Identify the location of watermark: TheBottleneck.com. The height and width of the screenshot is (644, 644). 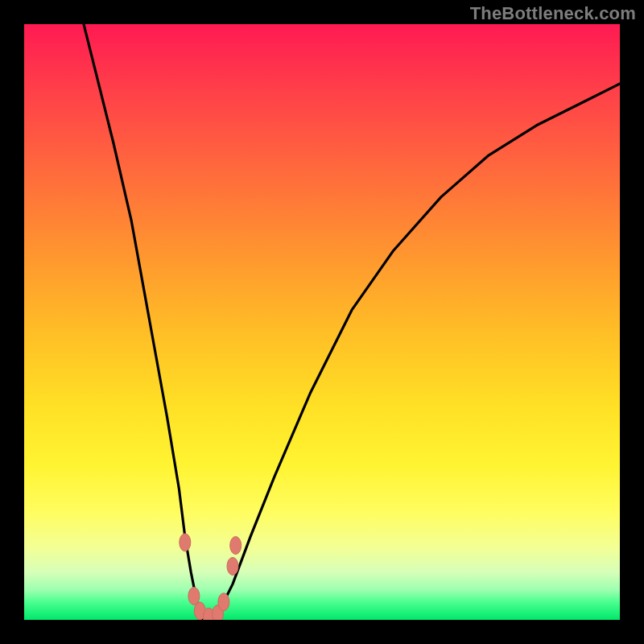
(553, 14).